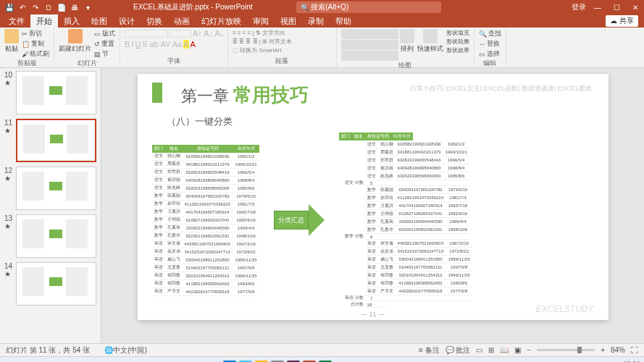  Describe the element at coordinates (430, 41) in the screenshot. I see `quick-styles-button: 快速样式` at that location.